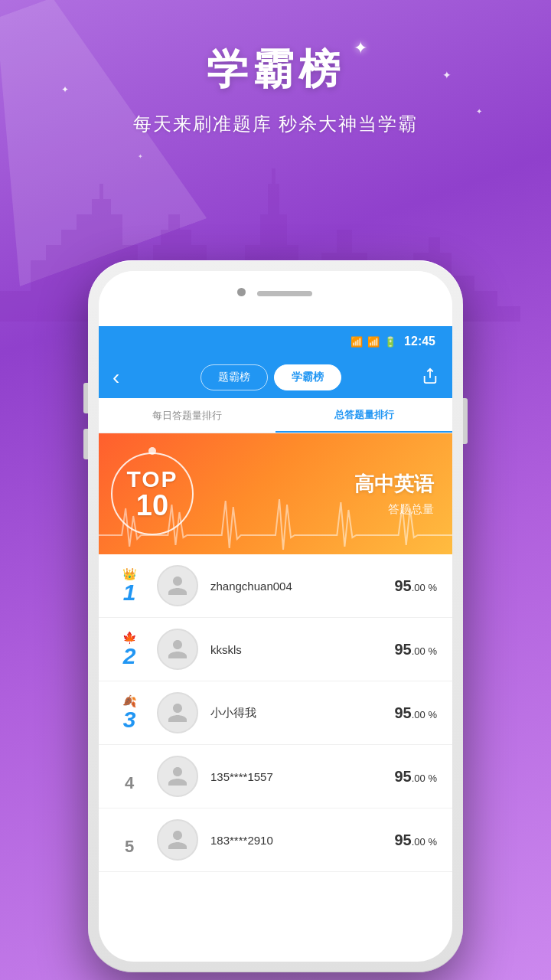 This screenshot has width=551, height=980. Describe the element at coordinates (276, 494) in the screenshot. I see `banner: TOP 10 高中英语 答题总量` at that location.